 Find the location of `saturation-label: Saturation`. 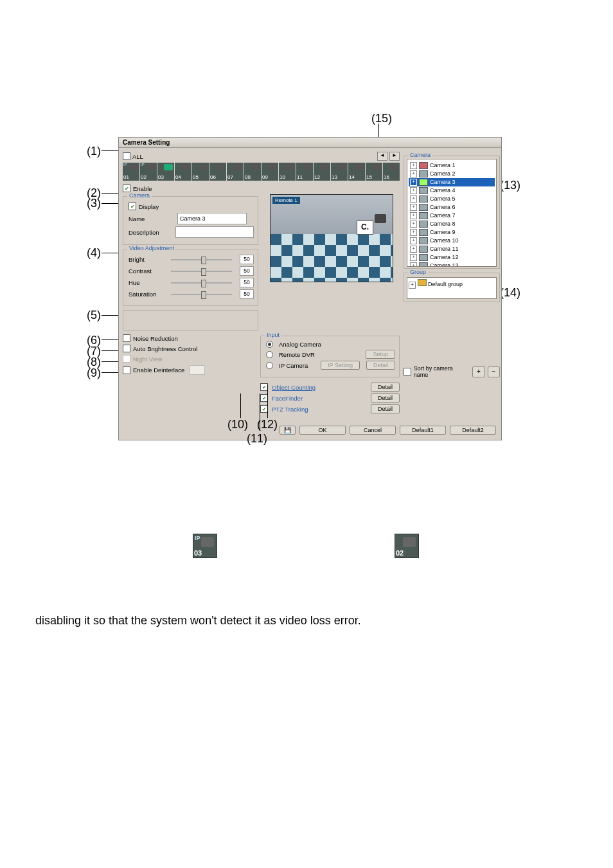

saturation-label: Saturation is located at coordinates (146, 294).